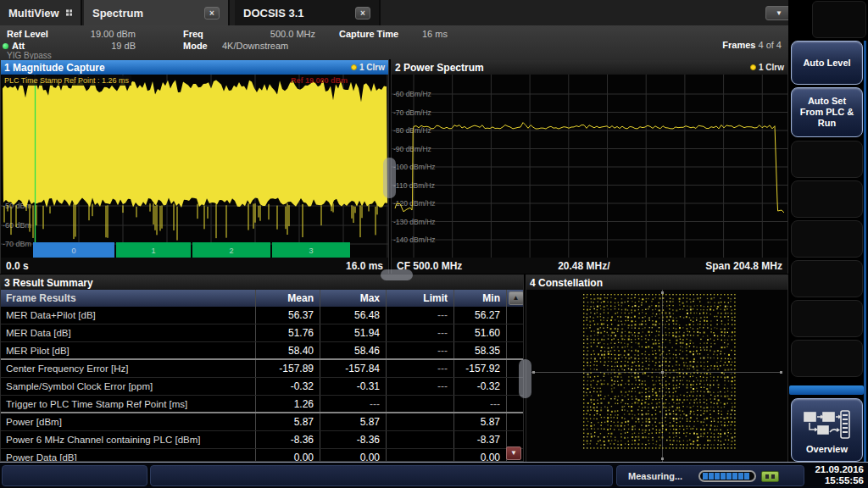  I want to click on win1-title: 1 Magnitude Capture, so click(54, 68).